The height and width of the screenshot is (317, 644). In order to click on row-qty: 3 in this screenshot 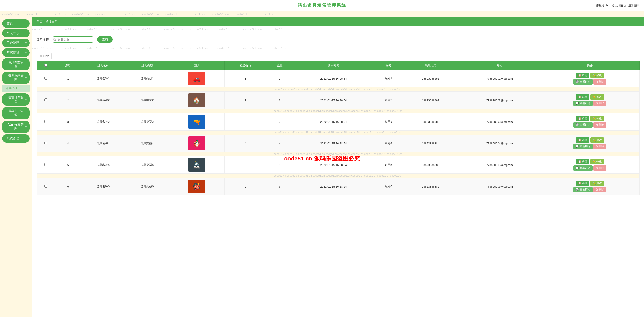, I will do `click(280, 122)`.